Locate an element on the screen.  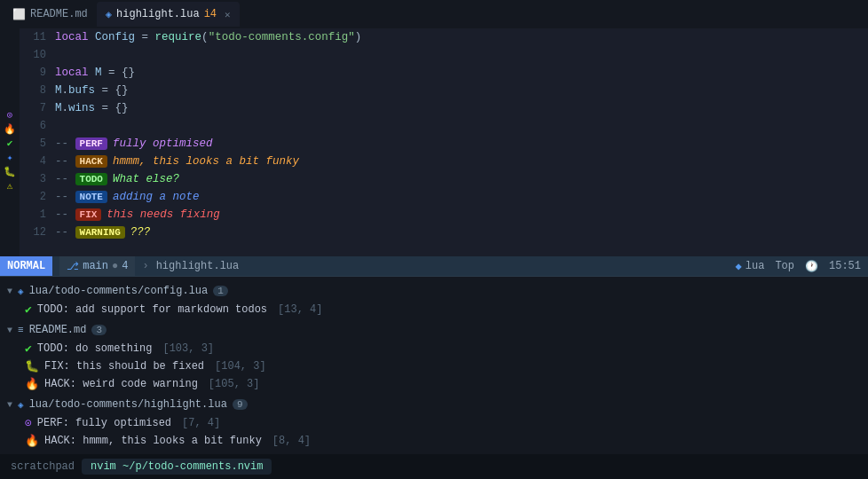
result-coords-2-2: [92, 3] is located at coordinates (241, 366).